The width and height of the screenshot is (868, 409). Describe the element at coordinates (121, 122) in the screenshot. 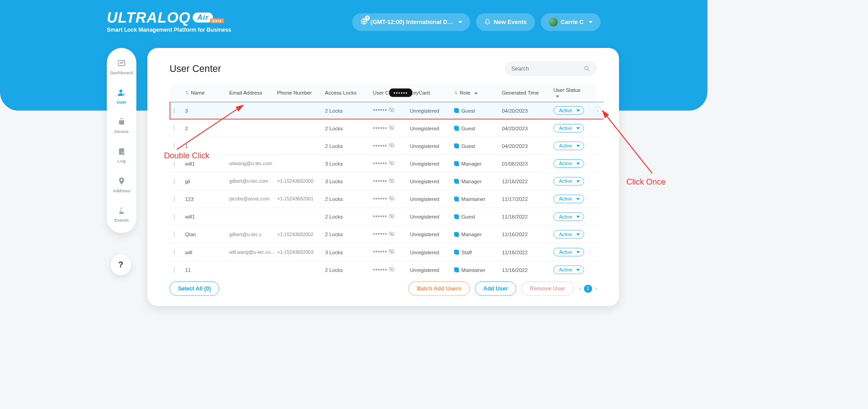

I see `device-icon` at that location.